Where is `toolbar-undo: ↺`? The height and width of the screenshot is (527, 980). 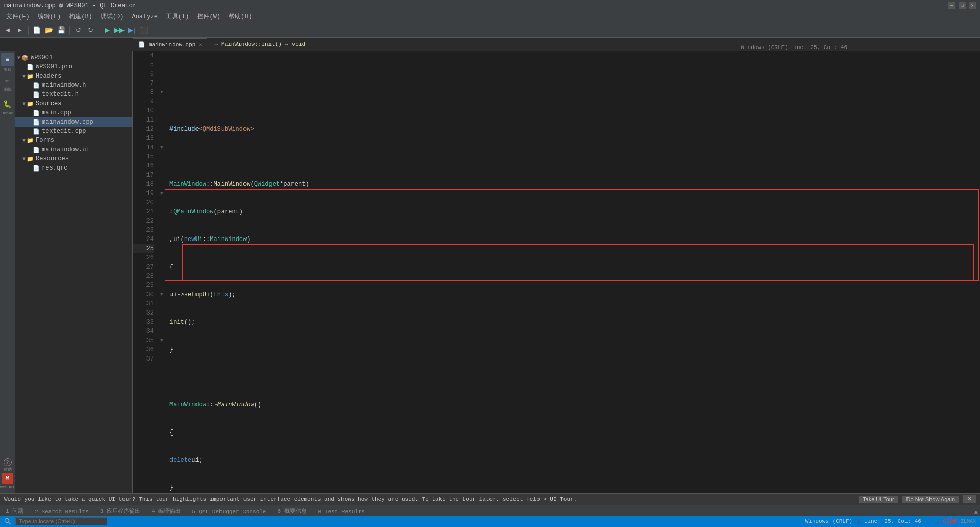
toolbar-undo: ↺ is located at coordinates (78, 30).